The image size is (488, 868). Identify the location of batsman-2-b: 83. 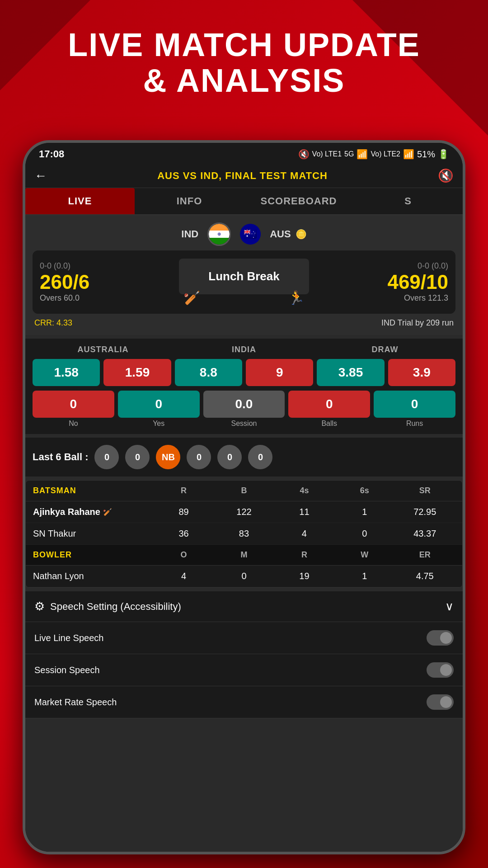
(244, 533).